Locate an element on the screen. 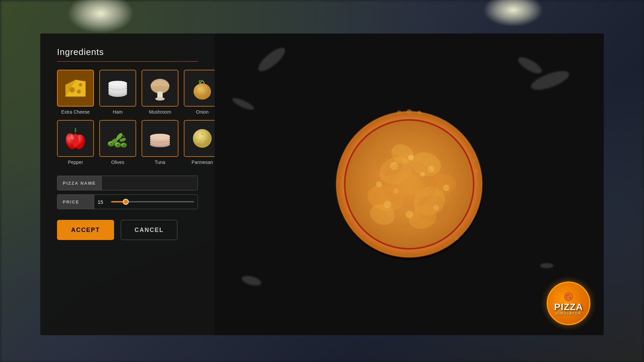 The width and height of the screenshot is (644, 362). logo-text-simulator: SIMULATOR is located at coordinates (569, 314).